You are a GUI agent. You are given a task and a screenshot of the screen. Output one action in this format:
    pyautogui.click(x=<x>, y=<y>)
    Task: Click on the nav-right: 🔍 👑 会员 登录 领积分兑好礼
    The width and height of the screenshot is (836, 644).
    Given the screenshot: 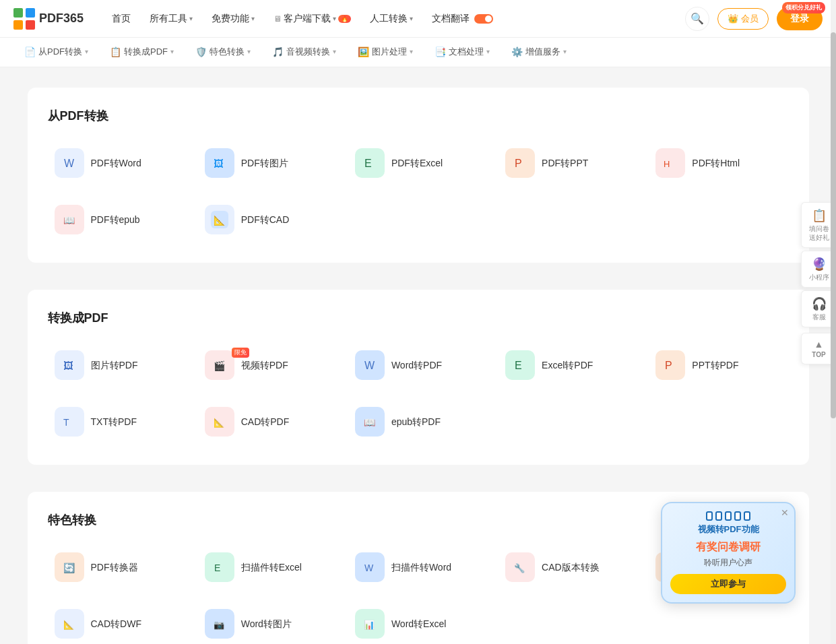 What is the action you would take?
    pyautogui.click(x=754, y=19)
    